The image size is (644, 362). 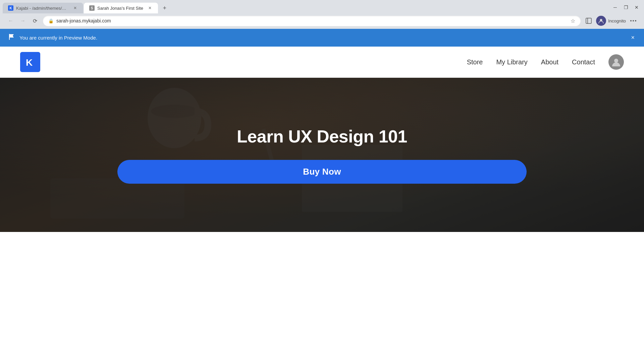 I want to click on tab1-close-button: ✕, so click(x=75, y=8).